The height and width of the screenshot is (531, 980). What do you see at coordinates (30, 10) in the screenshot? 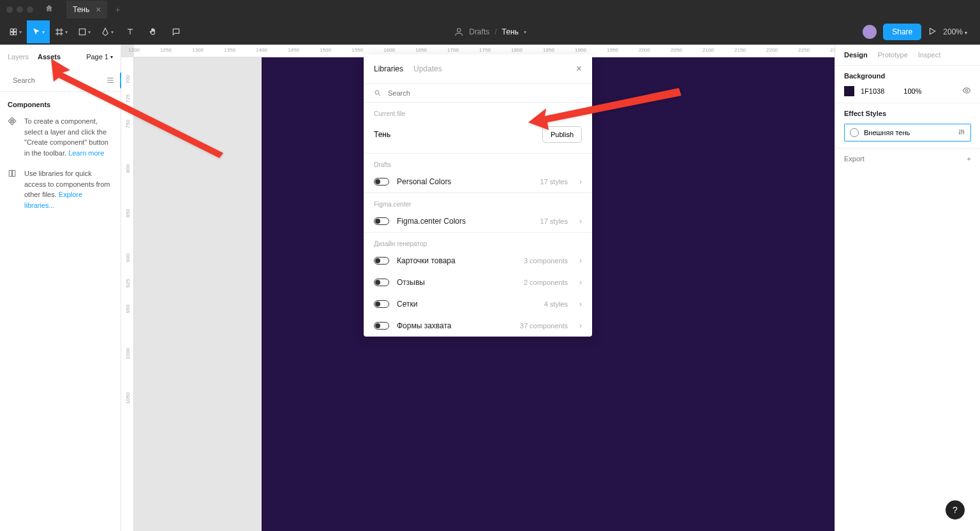
I see `max-dot` at bounding box center [30, 10].